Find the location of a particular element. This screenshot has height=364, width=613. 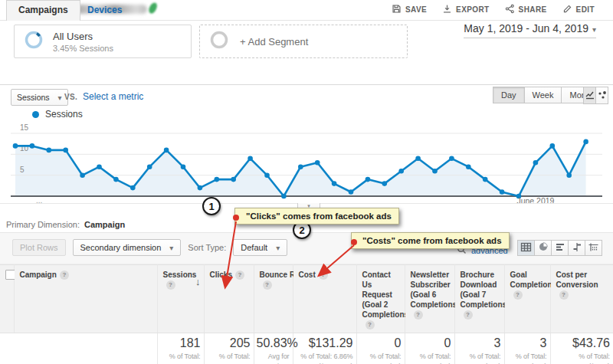

column-label: Sessions is located at coordinates (180, 274).